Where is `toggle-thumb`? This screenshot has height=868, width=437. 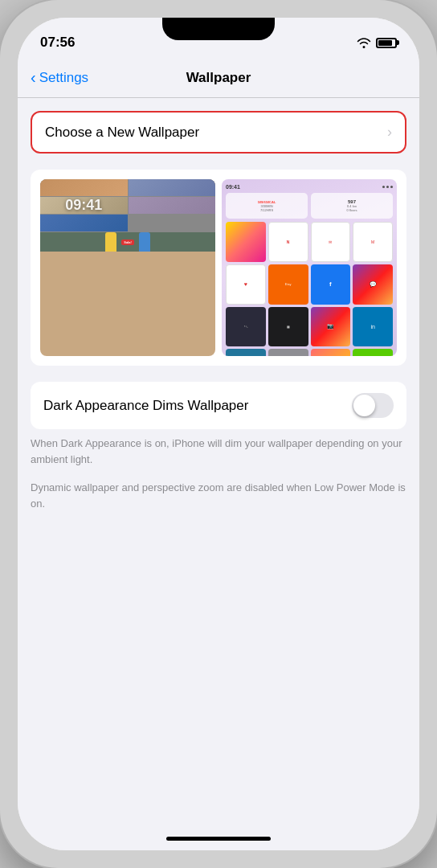 toggle-thumb is located at coordinates (365, 405).